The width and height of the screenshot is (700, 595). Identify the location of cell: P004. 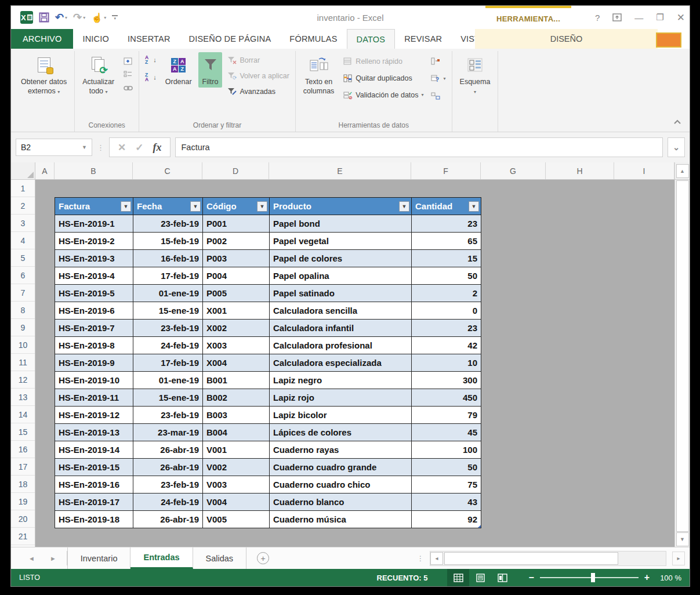
(237, 276).